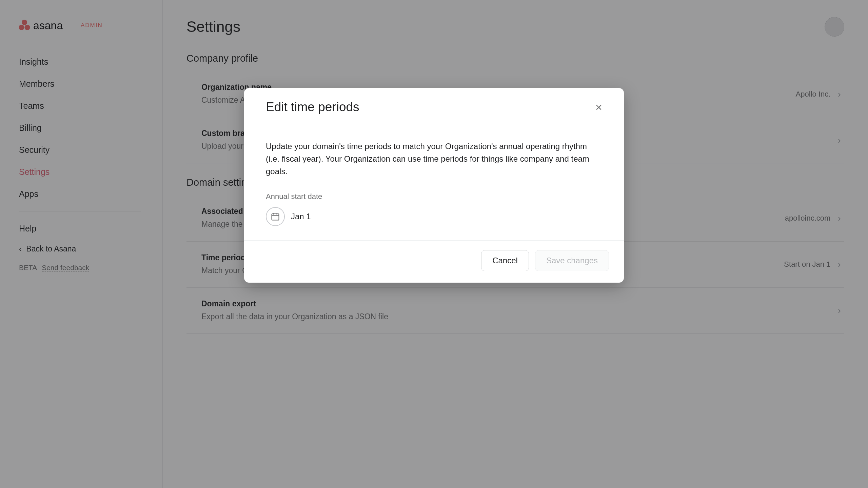 The height and width of the screenshot is (488, 868). What do you see at coordinates (434, 183) in the screenshot?
I see `modal-body: Update your domain's time periods to mat…` at bounding box center [434, 183].